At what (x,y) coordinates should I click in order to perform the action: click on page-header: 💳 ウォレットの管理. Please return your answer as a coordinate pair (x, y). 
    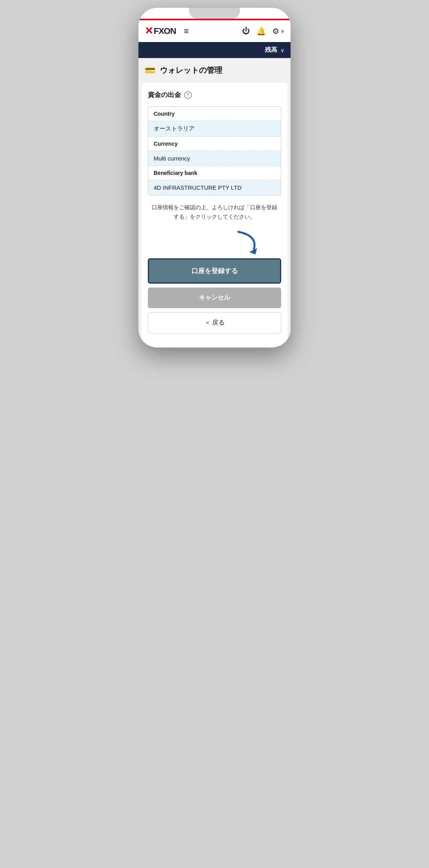
    Looking at the image, I should click on (214, 70).